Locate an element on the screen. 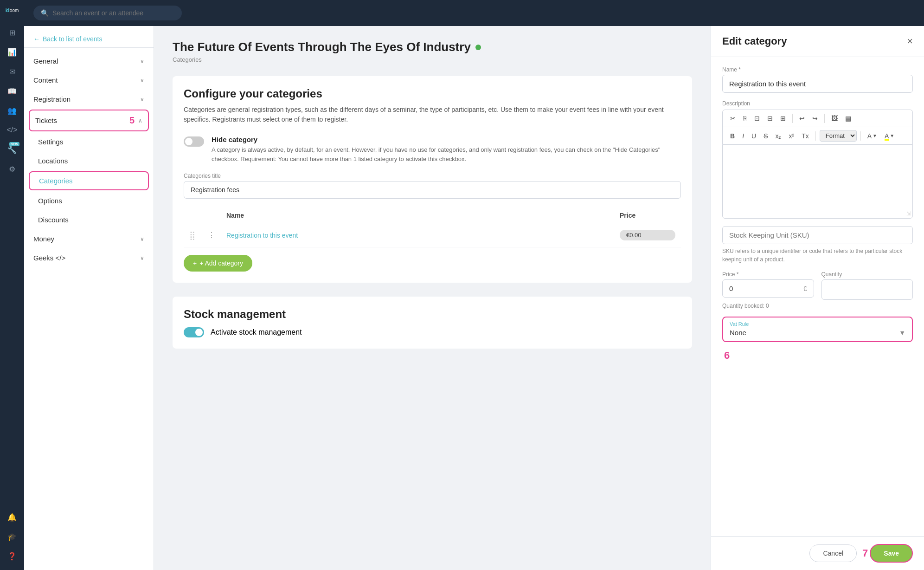 This screenshot has width=924, height=570. bg-color-button: A ▼ is located at coordinates (890, 136).